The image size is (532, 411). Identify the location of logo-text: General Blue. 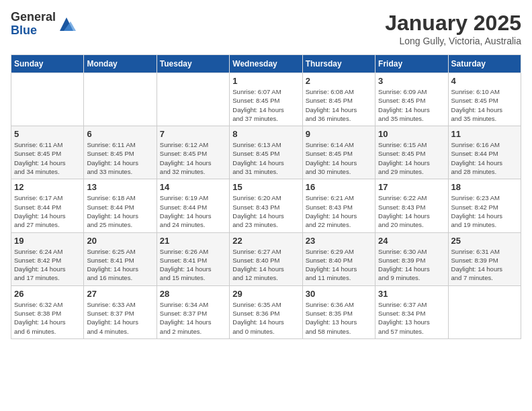
(34, 24).